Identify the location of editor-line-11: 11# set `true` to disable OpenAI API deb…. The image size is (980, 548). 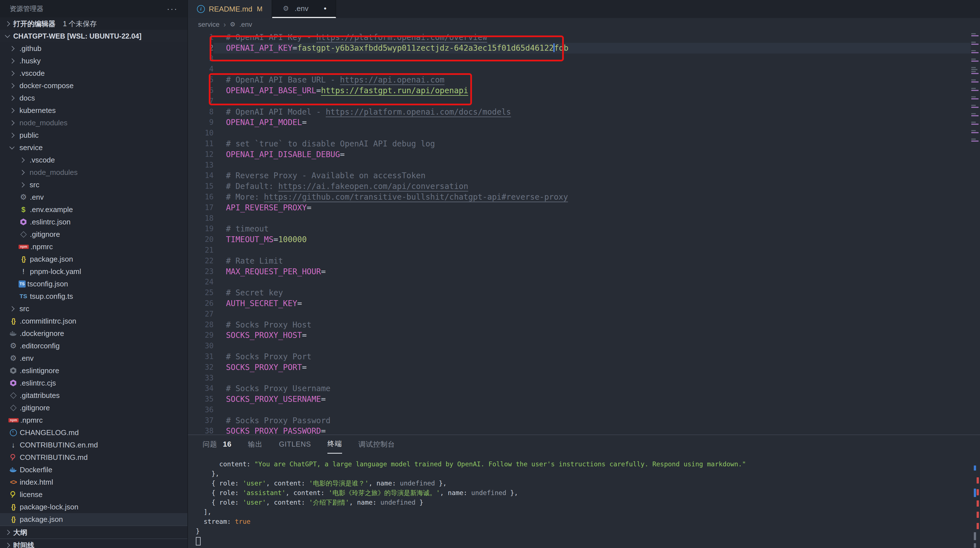
(579, 144).